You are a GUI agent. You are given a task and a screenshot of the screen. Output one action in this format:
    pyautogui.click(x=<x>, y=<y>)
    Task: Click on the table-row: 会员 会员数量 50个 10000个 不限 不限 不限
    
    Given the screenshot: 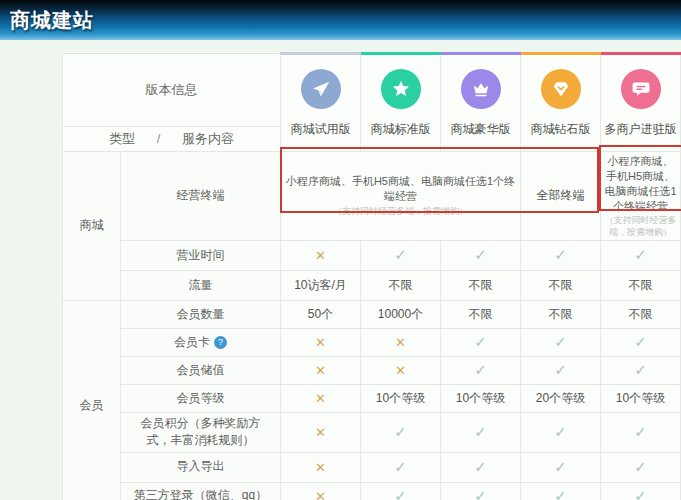 What is the action you would take?
    pyautogui.click(x=372, y=314)
    